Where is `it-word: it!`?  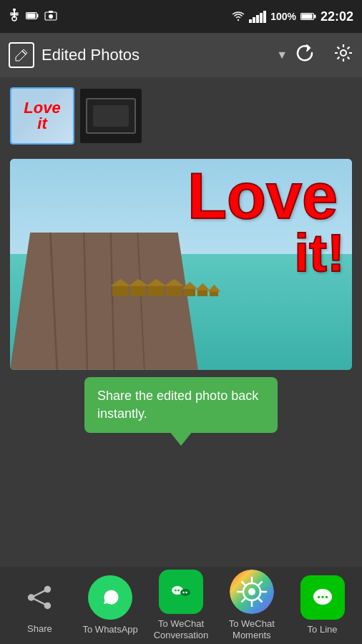
it-word: it! is located at coordinates (319, 253).